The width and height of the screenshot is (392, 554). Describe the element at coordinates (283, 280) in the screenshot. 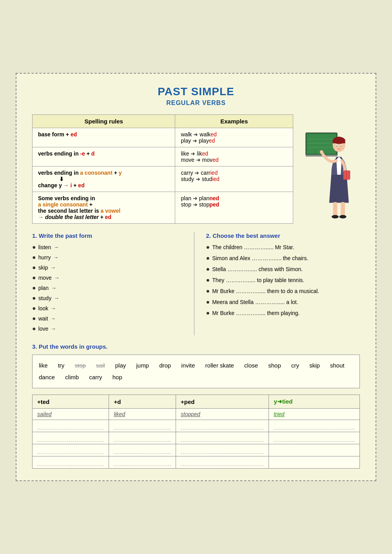

I see `exercise-2-list: ● The children …………..... Mr Star.● Simon…` at that location.